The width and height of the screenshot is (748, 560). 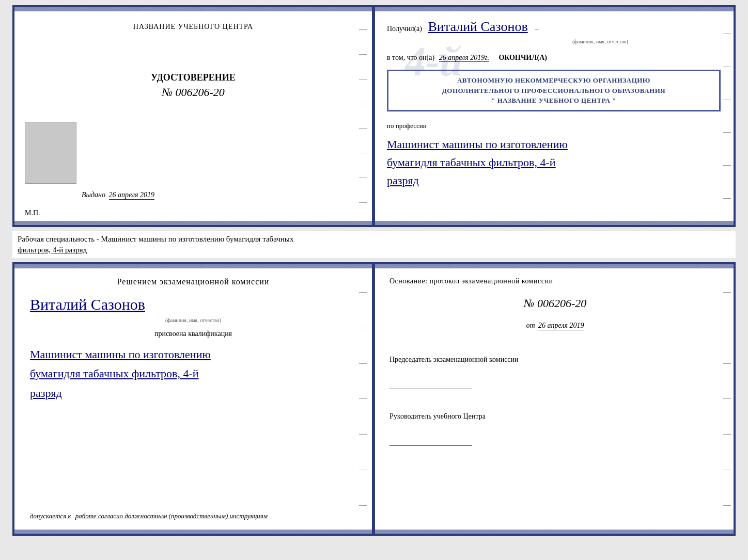 I want to click on dopuskaetsya-section: допускается к работе согласно должностны…, so click(x=198, y=516).